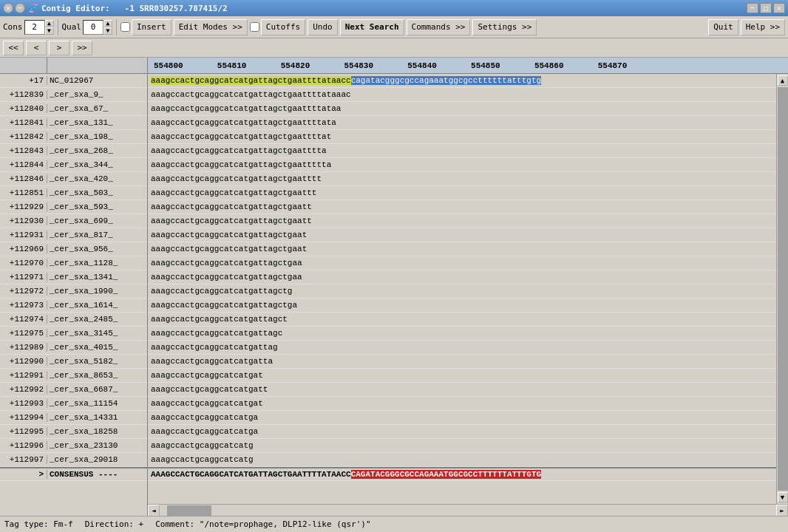 Image resolution: width=788 pixels, height=532 pixels. What do you see at coordinates (468, 510) in the screenshot?
I see `horizontal-scrollbar` at bounding box center [468, 510].